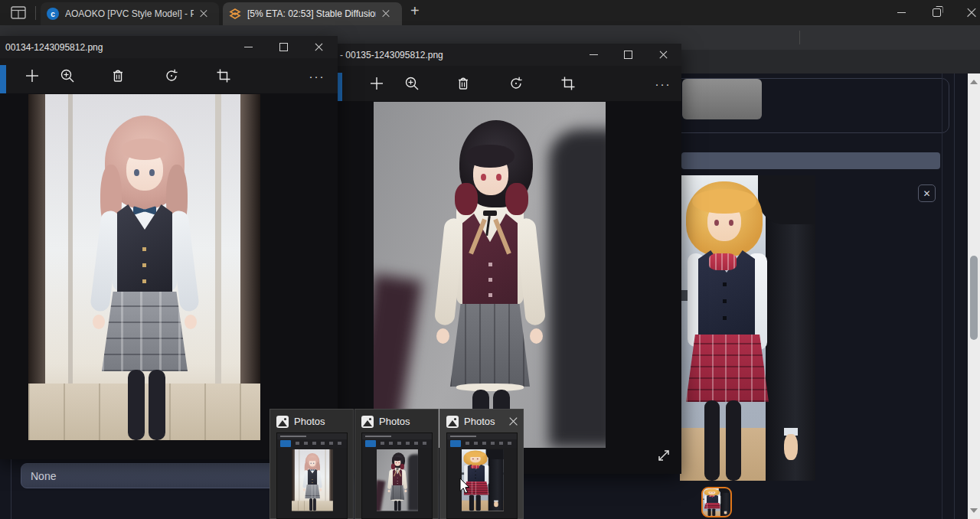 The width and height of the screenshot is (980, 519). I want to click on photos-window-title: 00134-1243095812.png, so click(51, 47).